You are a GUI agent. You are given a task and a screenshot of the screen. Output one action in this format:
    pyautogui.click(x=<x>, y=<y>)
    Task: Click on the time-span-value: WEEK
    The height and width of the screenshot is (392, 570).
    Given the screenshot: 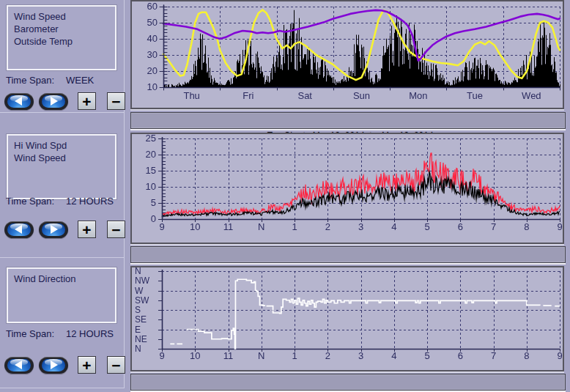 What is the action you would take?
    pyautogui.click(x=80, y=81)
    